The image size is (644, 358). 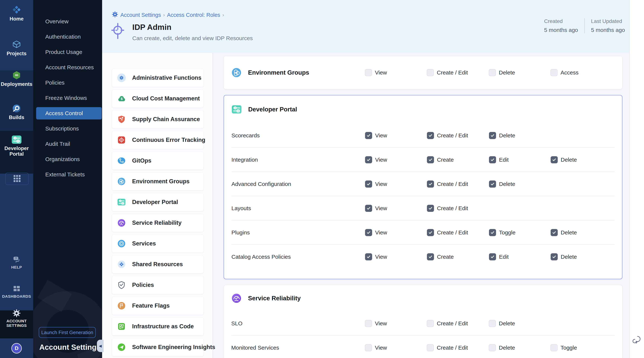 I want to click on gear-icon, so click(x=16, y=313).